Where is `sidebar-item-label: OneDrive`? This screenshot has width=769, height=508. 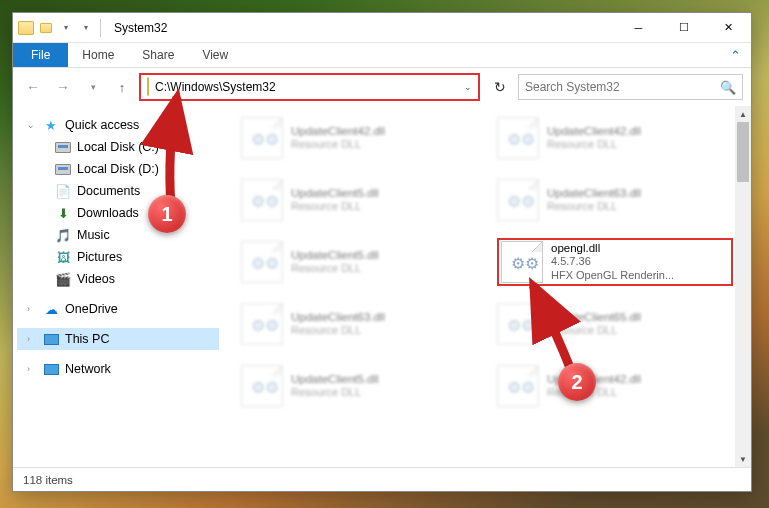
sidebar-item-label: OneDrive is located at coordinates (92, 309).